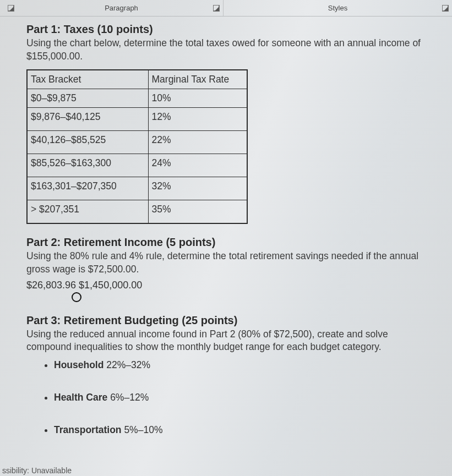 The height and width of the screenshot is (476, 452). I want to click on table-row: $9,876–$40,12512%, so click(137, 119).